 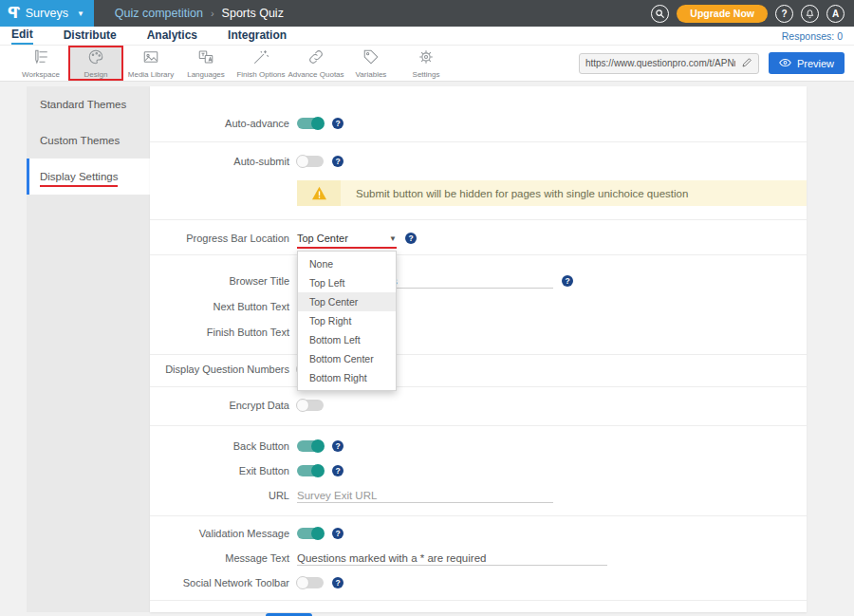 What do you see at coordinates (90, 36) in the screenshot?
I see `tab-distribute: Distribute` at bounding box center [90, 36].